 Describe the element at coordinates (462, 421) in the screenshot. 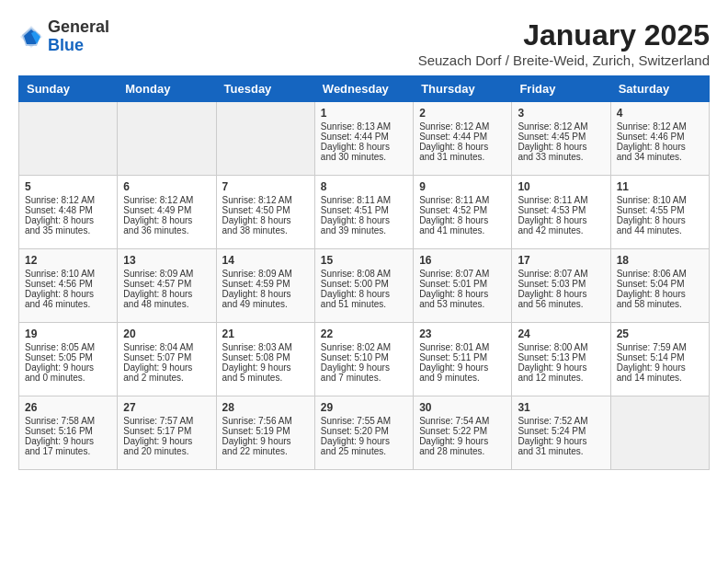

I see `day-info: Sunrise: 7:54 AM` at that location.